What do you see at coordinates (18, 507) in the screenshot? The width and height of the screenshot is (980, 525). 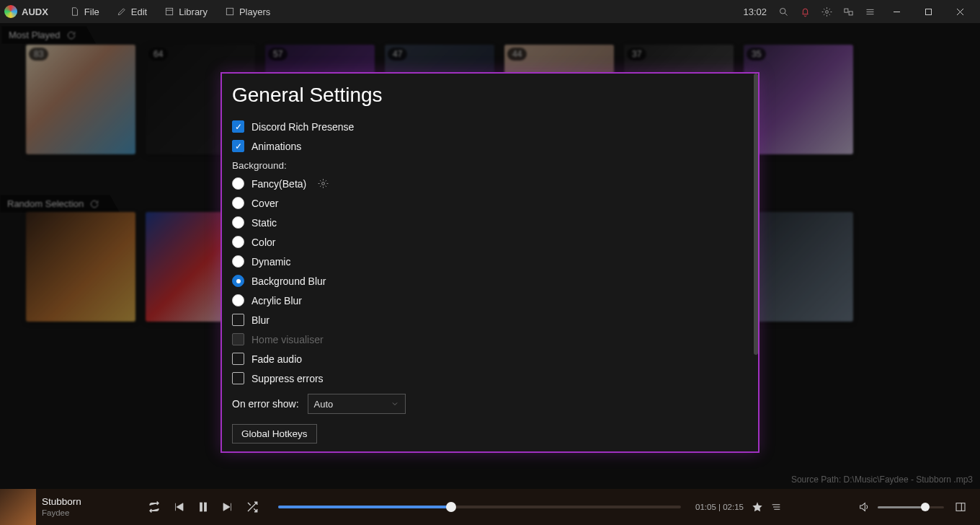 I see `now-playing-art` at bounding box center [18, 507].